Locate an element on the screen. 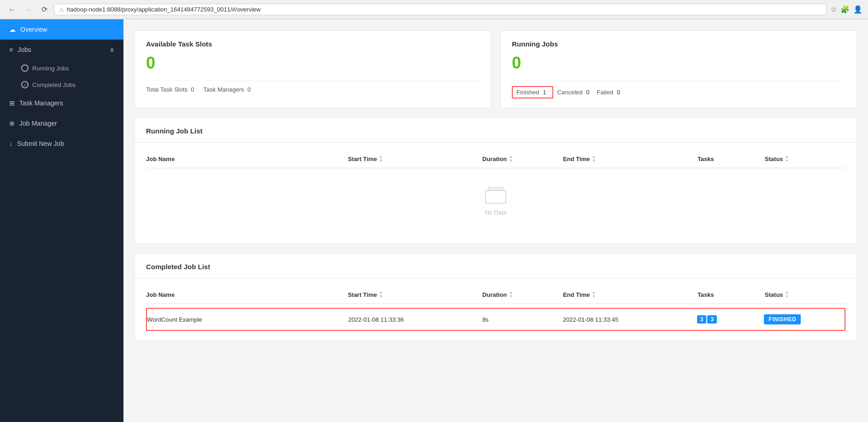 Image resolution: width=868 pixels, height=422 pixels. task-badge-a: 3 is located at coordinates (702, 319).